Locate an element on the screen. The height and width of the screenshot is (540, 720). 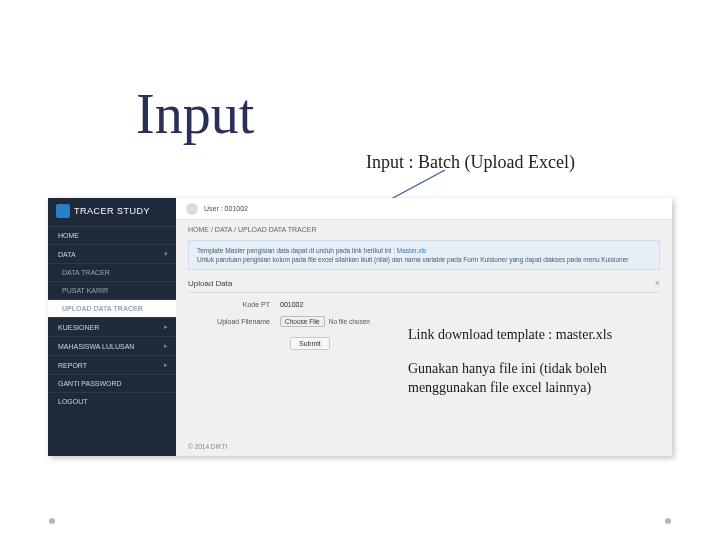
nav-home: HOME is located at coordinates (112, 235).